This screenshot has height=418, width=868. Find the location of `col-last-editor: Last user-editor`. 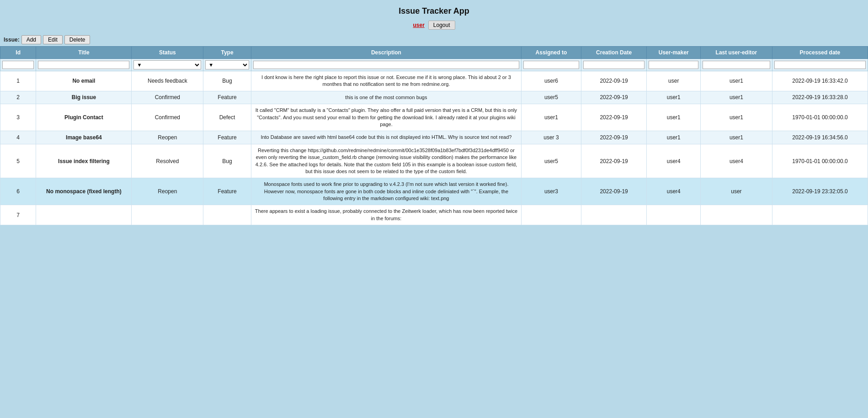

col-last-editor: Last user-editor is located at coordinates (737, 53).